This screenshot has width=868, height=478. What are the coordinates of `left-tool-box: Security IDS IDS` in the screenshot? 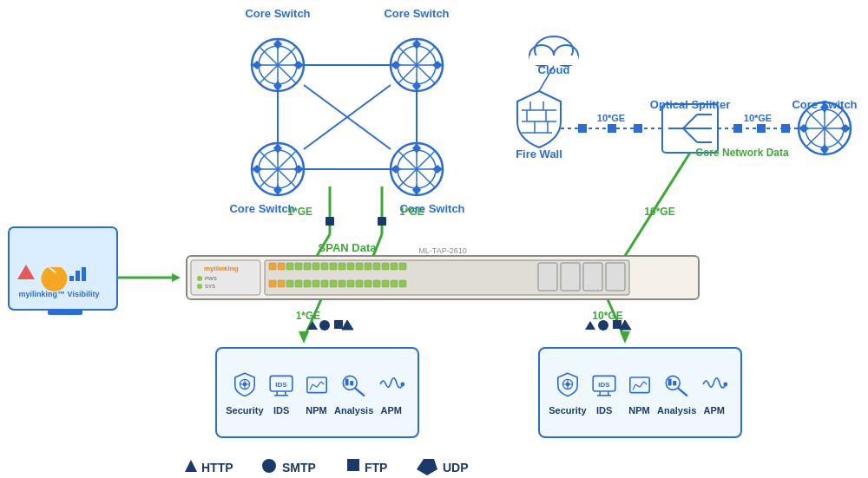 It's located at (318, 392).